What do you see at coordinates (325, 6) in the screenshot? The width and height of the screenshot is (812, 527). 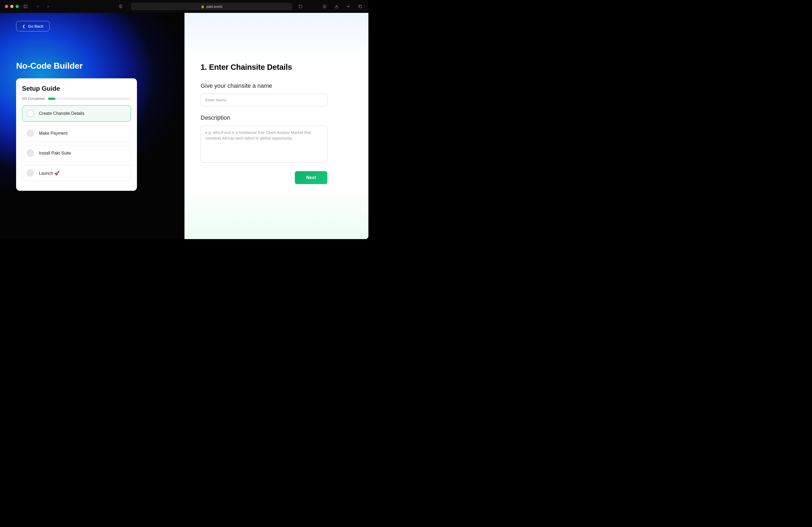 I see `downloads-icon` at bounding box center [325, 6].